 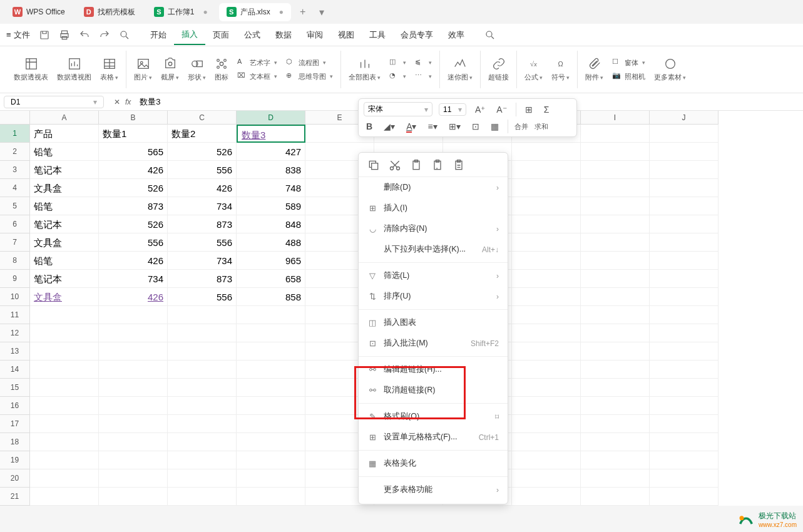 I want to click on fill-color-button: ◢▾, so click(x=389, y=126).